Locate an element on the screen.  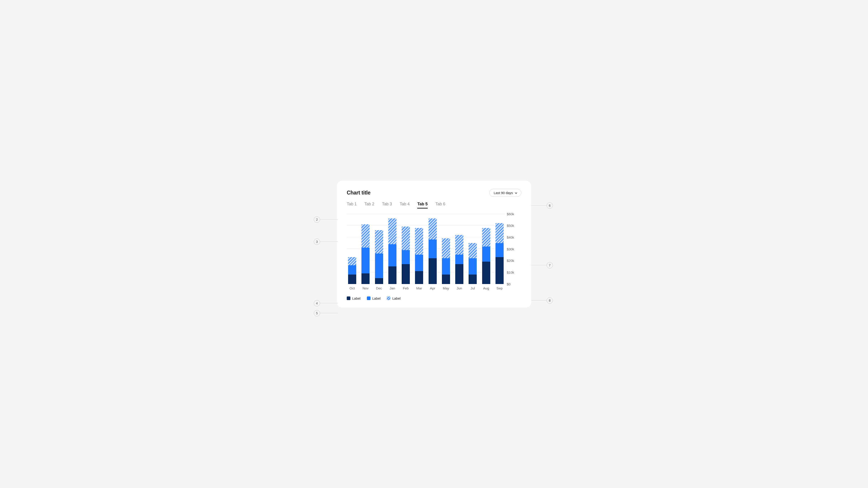
tab-1: Tab 1 is located at coordinates (352, 205).